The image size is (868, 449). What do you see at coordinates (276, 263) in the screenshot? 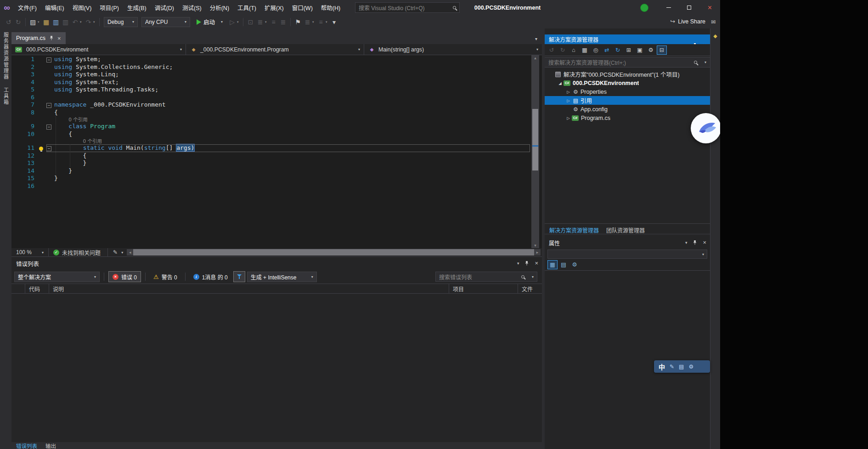
I see `error-list-title-bar: 错误列表 ▾ ×` at bounding box center [276, 263].